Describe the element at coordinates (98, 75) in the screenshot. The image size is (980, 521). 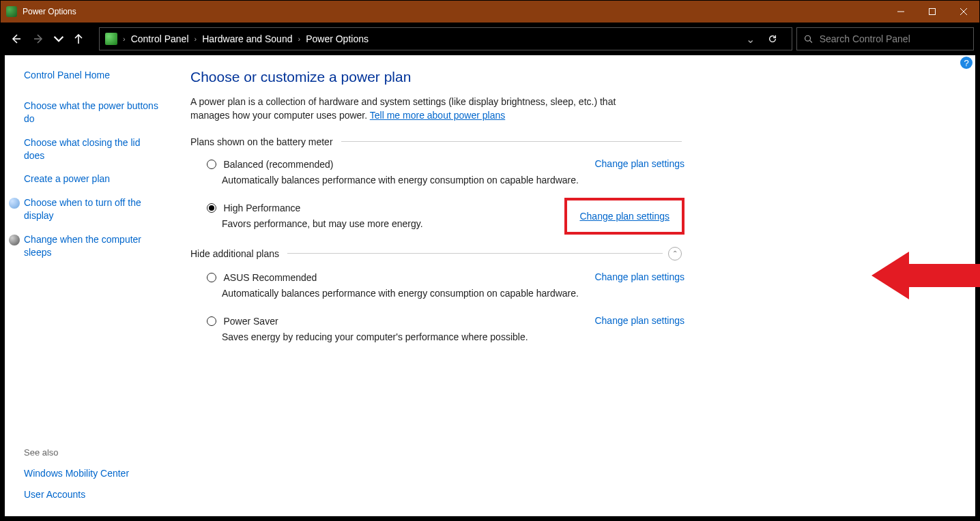
I see `control-panel-home-link: Control Panel Home` at that location.